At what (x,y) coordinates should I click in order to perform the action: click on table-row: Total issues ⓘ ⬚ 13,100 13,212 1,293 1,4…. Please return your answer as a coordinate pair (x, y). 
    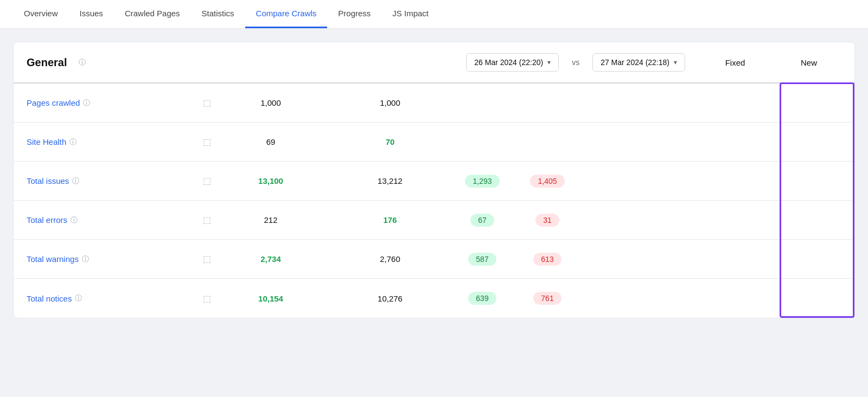
    Looking at the image, I should click on (434, 181).